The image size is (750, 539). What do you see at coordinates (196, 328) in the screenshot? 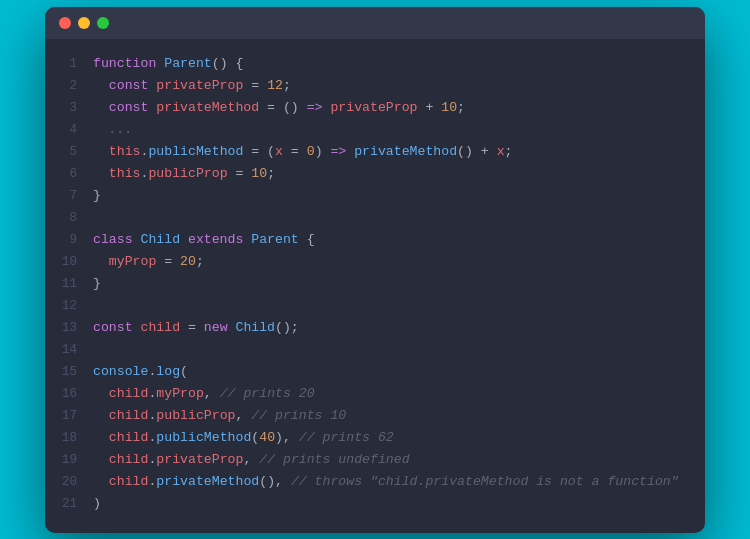
I see `code-tokens: const child = new Child();` at bounding box center [196, 328].